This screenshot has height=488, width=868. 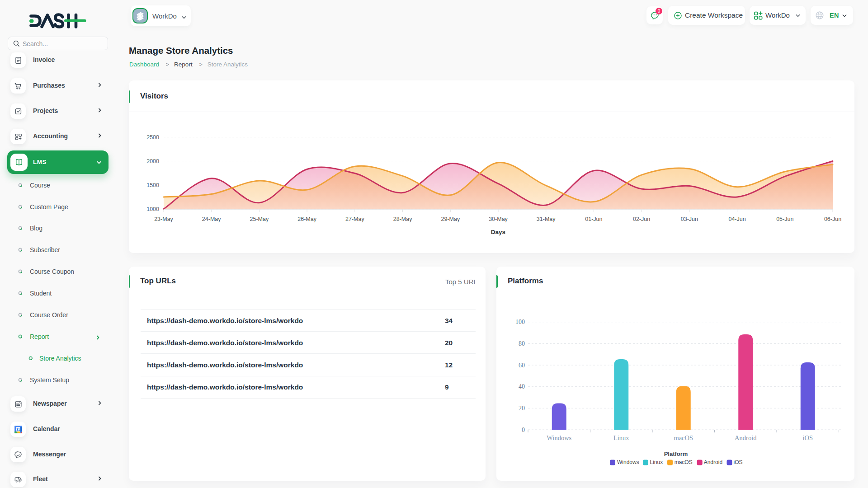 I want to click on svg-text: 30-May, so click(x=498, y=219).